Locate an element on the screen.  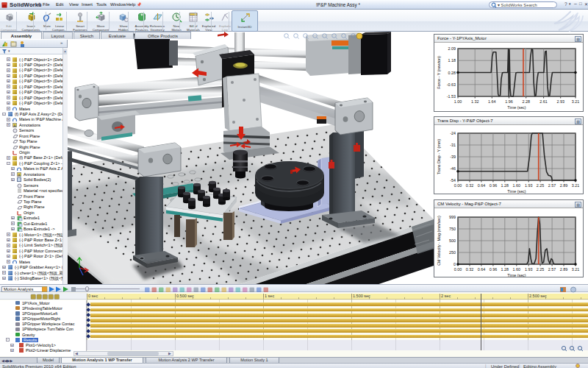
svg-text: 1.32 is located at coordinates (475, 102).